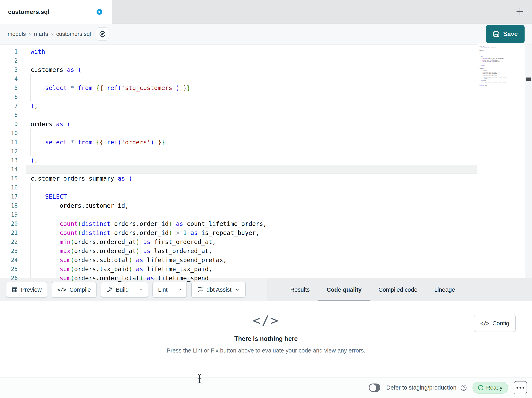 The image size is (532, 398). Describe the element at coordinates (133, 290) in the screenshot. I see `action-buttons: Preview </> Compile Build` at that location.